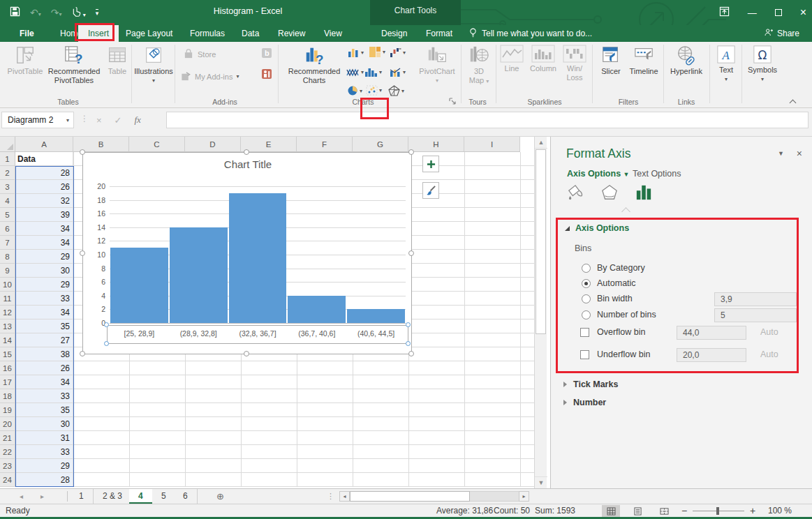 The height and width of the screenshot is (519, 812). What do you see at coordinates (314, 65) in the screenshot?
I see `recommended-charts-button: ? Recommended Charts` at bounding box center [314, 65].